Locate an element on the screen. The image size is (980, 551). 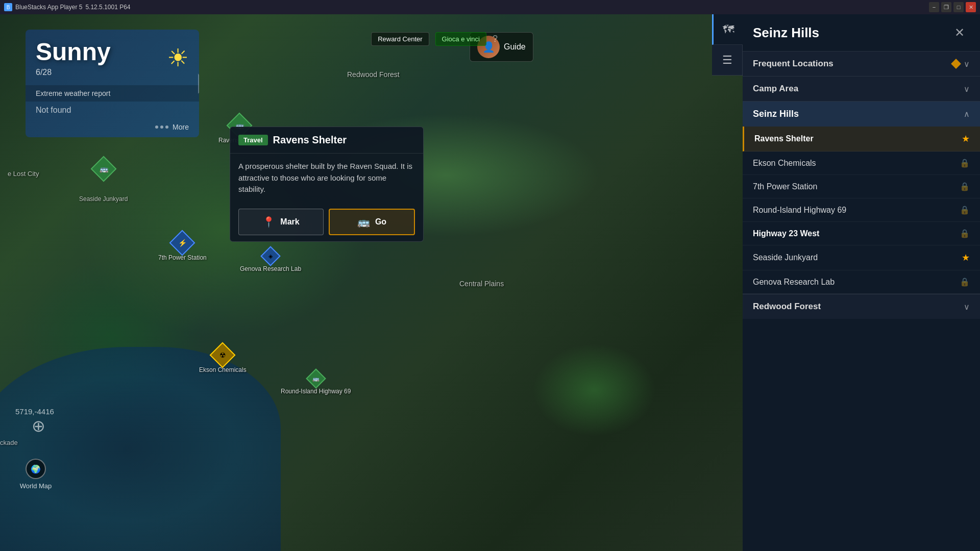
world-map-label: World Map is located at coordinates (36, 486).